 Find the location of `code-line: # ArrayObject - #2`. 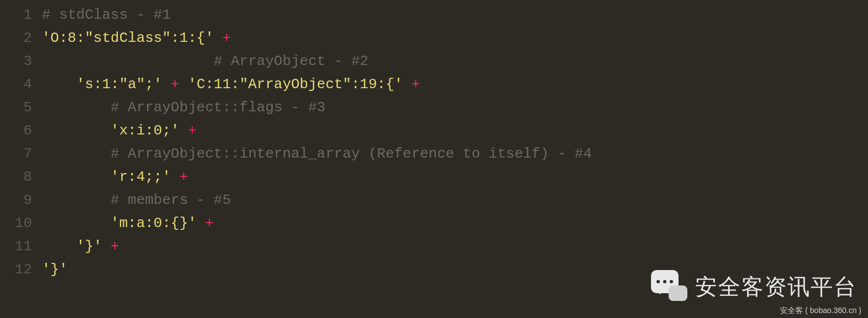

code-line: # ArrayObject - #2 is located at coordinates (455, 61).